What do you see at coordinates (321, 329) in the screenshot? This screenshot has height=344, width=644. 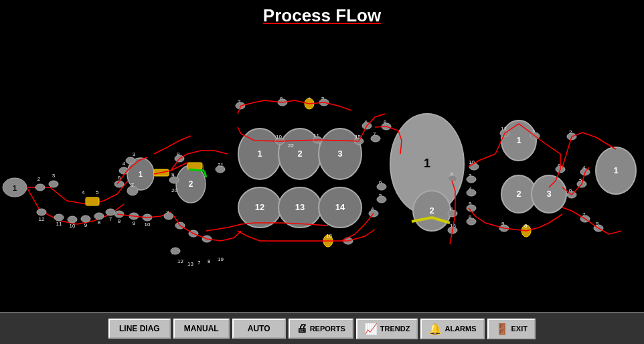 I see `reports-button: 🖨 REPORTS` at bounding box center [321, 329].